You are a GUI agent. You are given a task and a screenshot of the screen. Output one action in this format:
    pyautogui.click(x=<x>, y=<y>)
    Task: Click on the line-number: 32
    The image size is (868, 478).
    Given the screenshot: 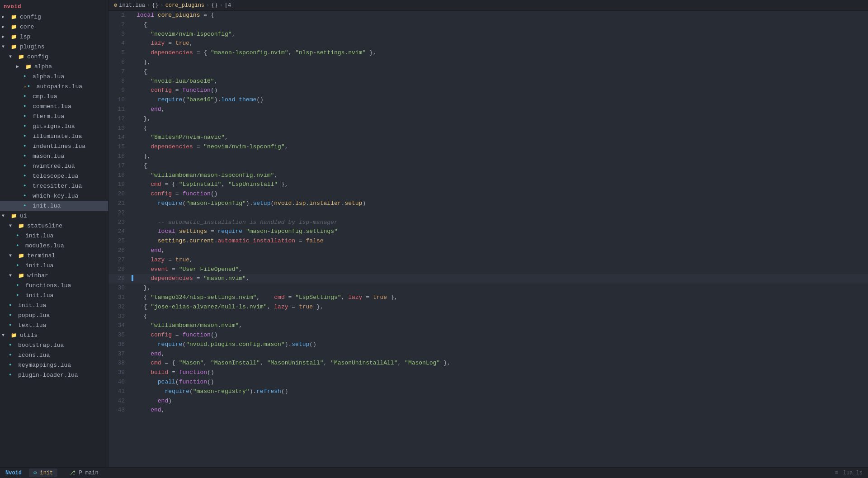 What is the action you would take?
    pyautogui.click(x=119, y=308)
    